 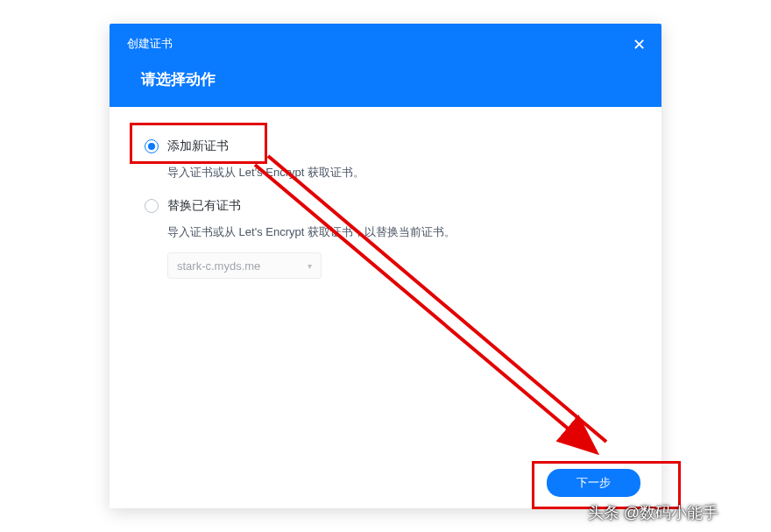 What do you see at coordinates (310, 266) in the screenshot?
I see `chevron-down-icon: ▾` at bounding box center [310, 266].